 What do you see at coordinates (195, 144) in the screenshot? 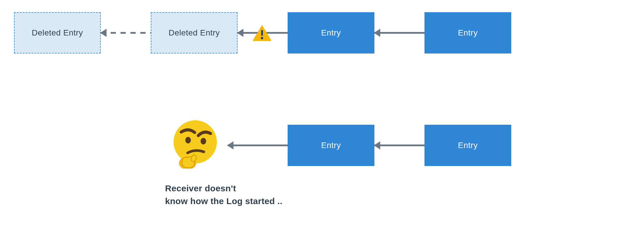
I see `thinking-face-icon` at bounding box center [195, 144].